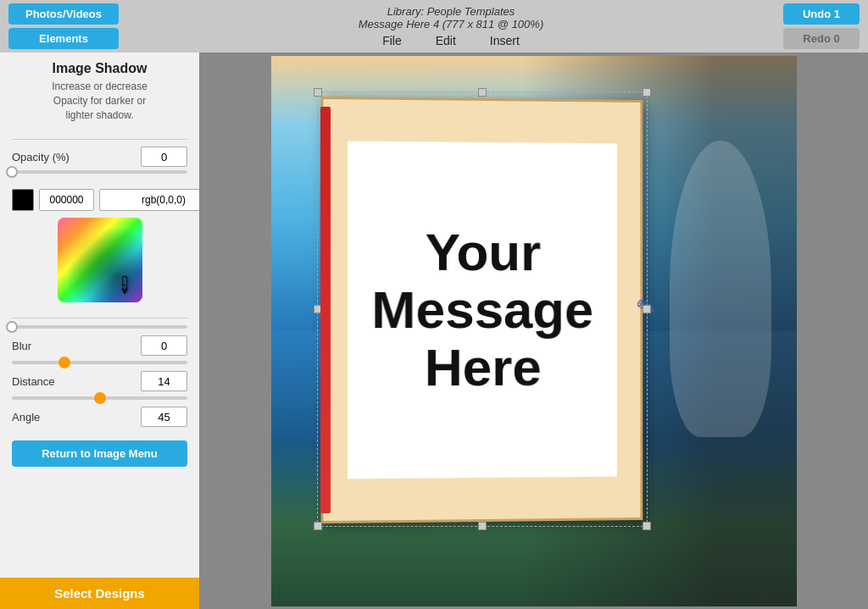 The image size is (868, 609). What do you see at coordinates (821, 14) in the screenshot?
I see `undo-button: Undo 1` at bounding box center [821, 14].